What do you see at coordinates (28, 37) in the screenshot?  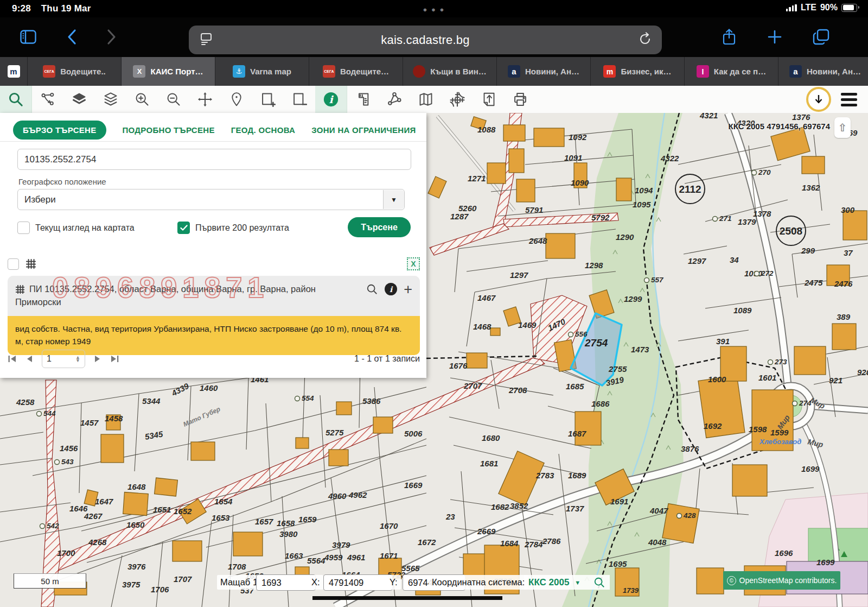 I see `sidebar-toggle-button` at bounding box center [28, 37].